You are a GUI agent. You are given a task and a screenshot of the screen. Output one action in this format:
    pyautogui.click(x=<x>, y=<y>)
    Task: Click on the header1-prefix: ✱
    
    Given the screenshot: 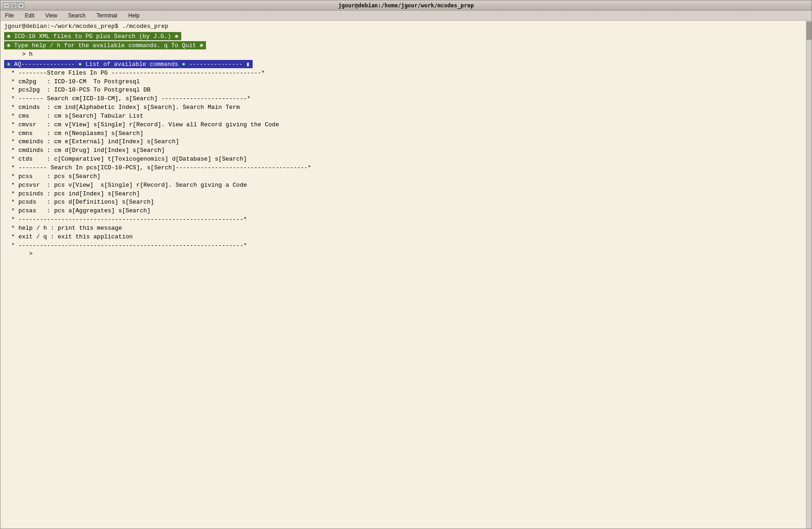 What is the action you would take?
    pyautogui.click(x=11, y=37)
    